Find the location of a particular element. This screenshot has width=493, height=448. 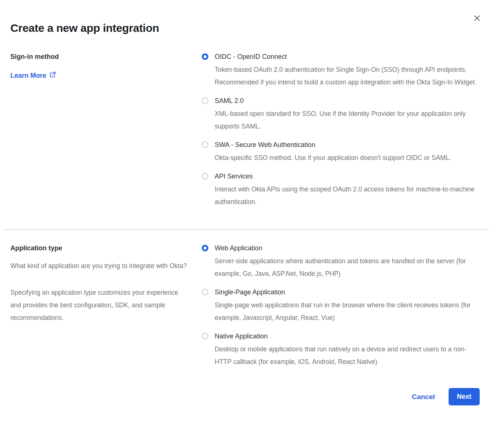

radio-option-oidc: OIDC - OpenID Connect Token-based OAuth … is located at coordinates (341, 70).